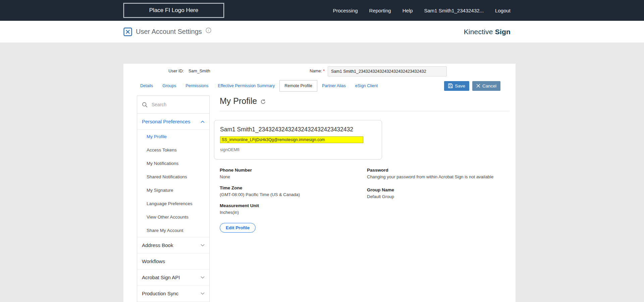  What do you see at coordinates (173, 199) in the screenshot?
I see `settings-sidebar: Personal Preferences My Profile Access T…` at bounding box center [173, 199].